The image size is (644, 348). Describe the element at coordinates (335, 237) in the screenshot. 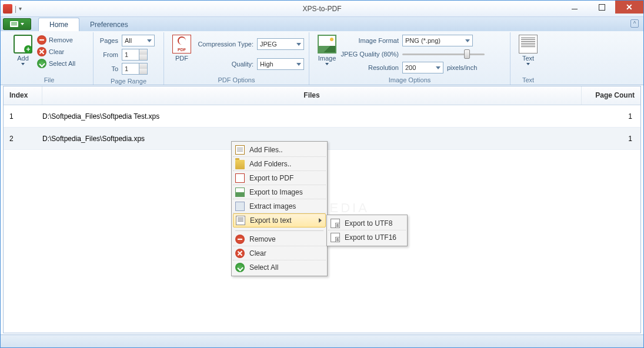

I see `utf16-icon` at that location.